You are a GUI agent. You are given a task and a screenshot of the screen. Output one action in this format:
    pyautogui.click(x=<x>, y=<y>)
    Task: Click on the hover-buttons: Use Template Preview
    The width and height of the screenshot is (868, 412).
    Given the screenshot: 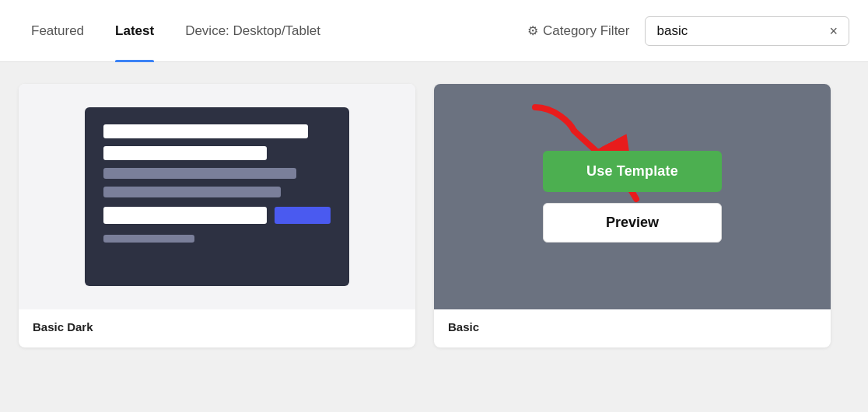 What is the action you would take?
    pyautogui.click(x=632, y=197)
    